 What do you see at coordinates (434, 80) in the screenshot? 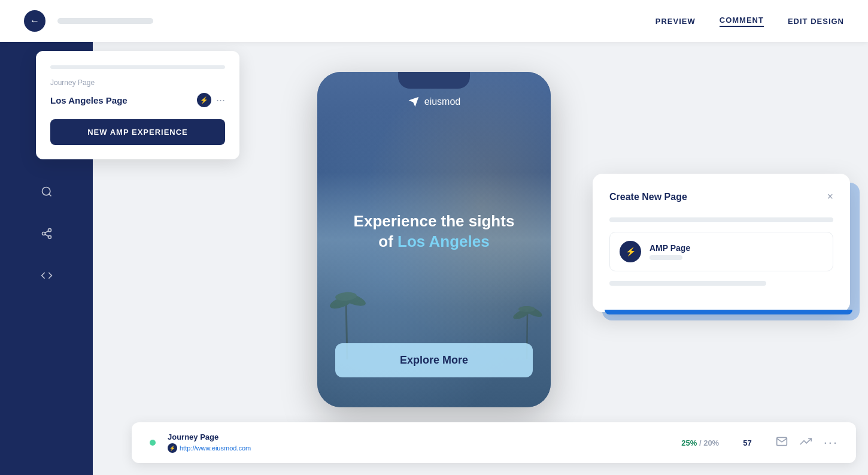
I see `mobile-notch` at bounding box center [434, 80].